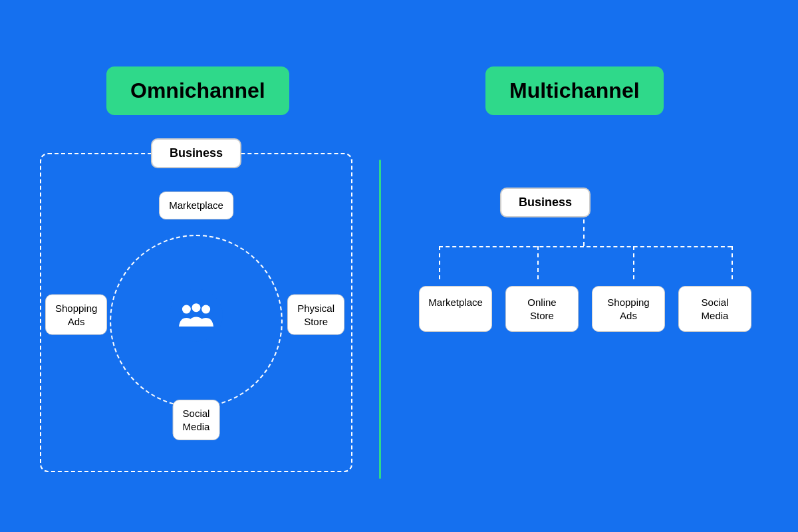 Image resolution: width=798 pixels, height=532 pixels. What do you see at coordinates (584, 233) in the screenshot?
I see `tree-vertical-top` at bounding box center [584, 233].